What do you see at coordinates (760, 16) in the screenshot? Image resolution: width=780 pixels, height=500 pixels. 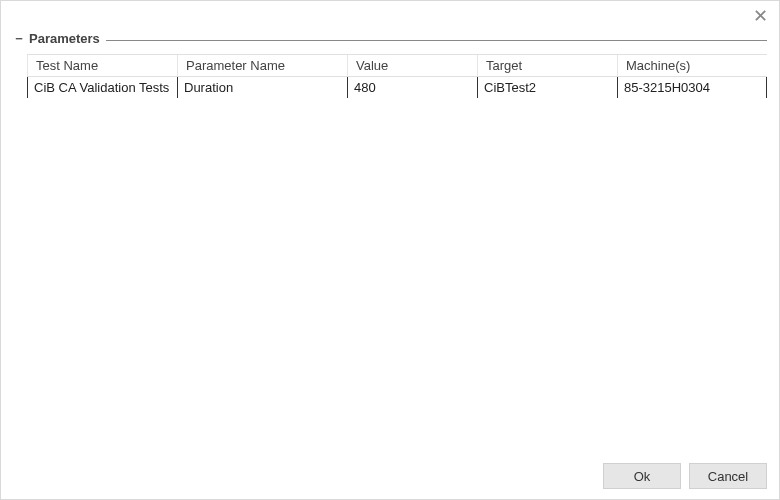 I see `close-icon: ✕` at bounding box center [760, 16].